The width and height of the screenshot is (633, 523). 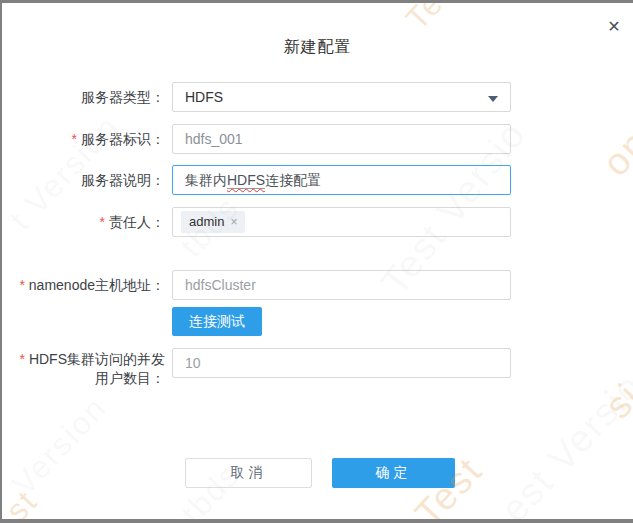 What do you see at coordinates (248, 473) in the screenshot?
I see `cancel-button: 取消` at bounding box center [248, 473].